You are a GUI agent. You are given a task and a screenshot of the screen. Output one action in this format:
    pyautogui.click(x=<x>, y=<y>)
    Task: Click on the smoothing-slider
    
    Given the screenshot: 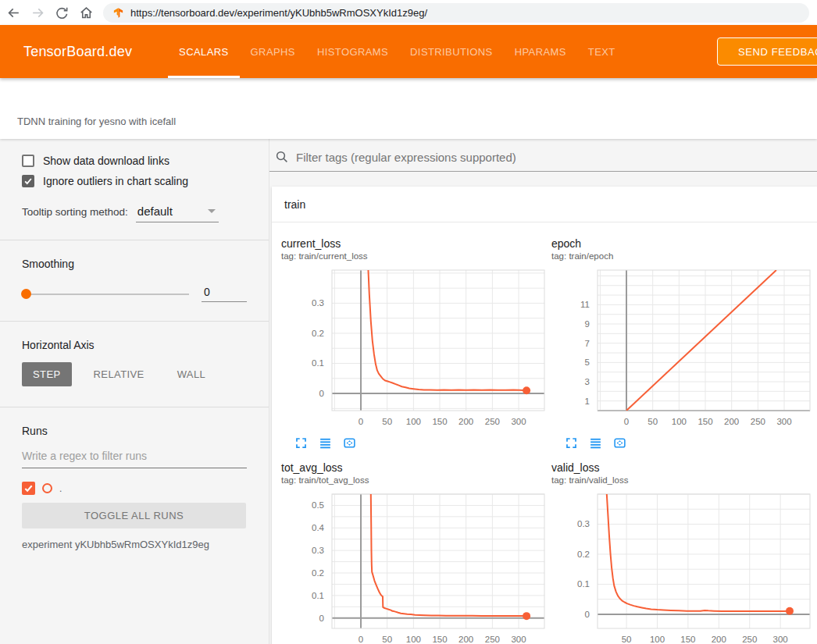 What is the action you would take?
    pyautogui.click(x=105, y=294)
    